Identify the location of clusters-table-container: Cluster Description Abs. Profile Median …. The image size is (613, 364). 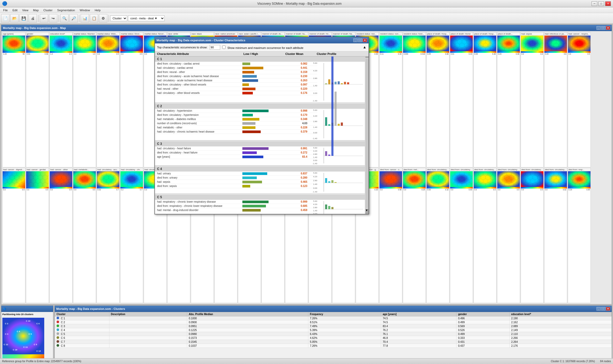
(333, 337).